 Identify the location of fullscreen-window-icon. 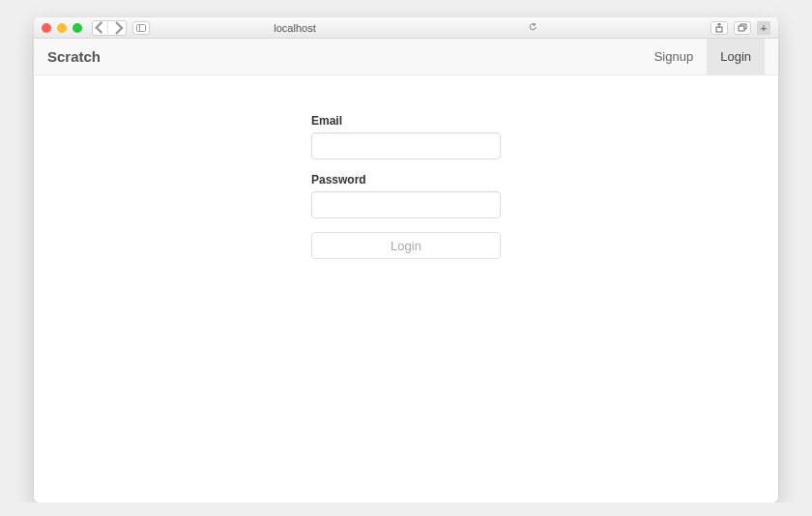
(77, 28).